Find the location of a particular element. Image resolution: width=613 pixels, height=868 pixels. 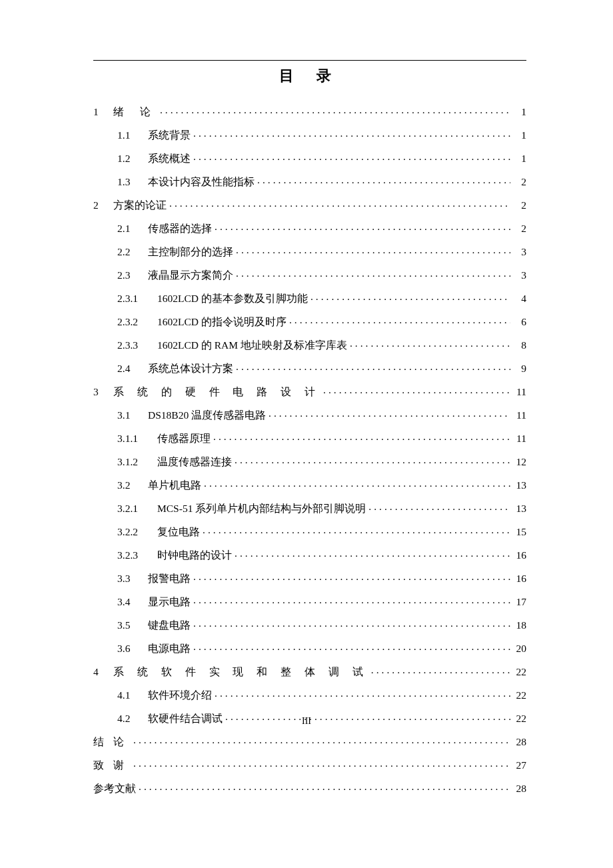

toc-entry: 3.4显示电路17 is located at coordinates (310, 601).